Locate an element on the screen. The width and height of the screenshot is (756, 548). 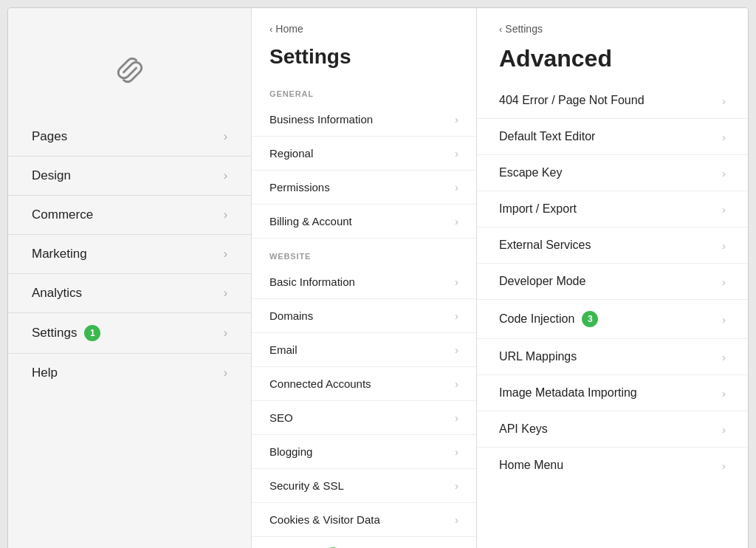
chevron-icon-permissions: › is located at coordinates (456, 188).